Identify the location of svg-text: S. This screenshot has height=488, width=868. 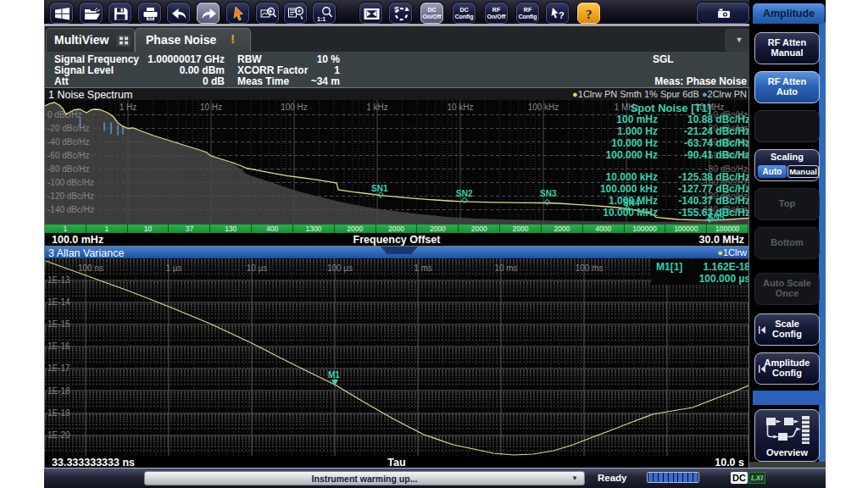
(397, 9).